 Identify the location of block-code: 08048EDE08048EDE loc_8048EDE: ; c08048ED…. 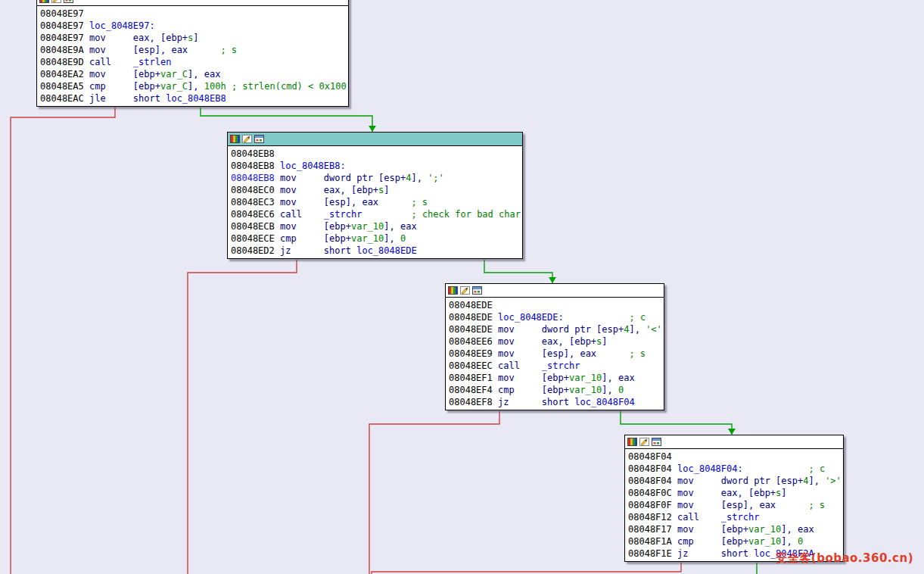
(555, 354).